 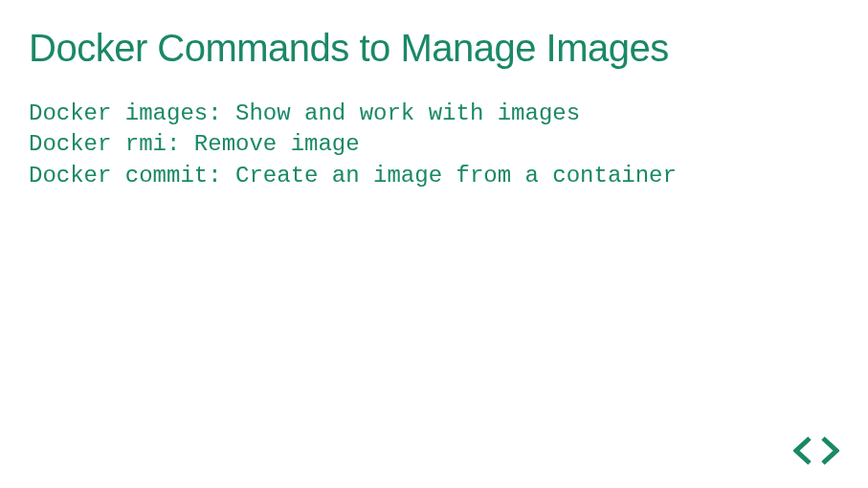 I want to click on command-line: Docker rmi: Remove image, so click(x=434, y=144).